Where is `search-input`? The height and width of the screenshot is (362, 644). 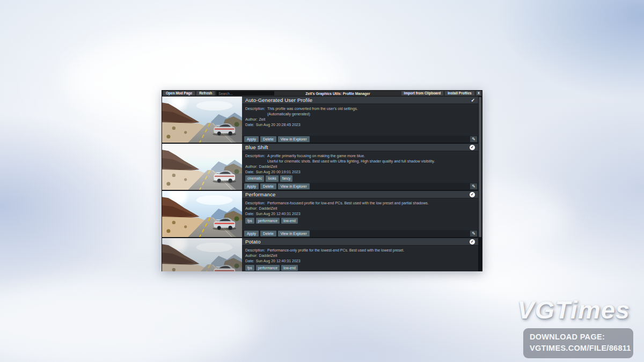 search-input is located at coordinates (245, 93).